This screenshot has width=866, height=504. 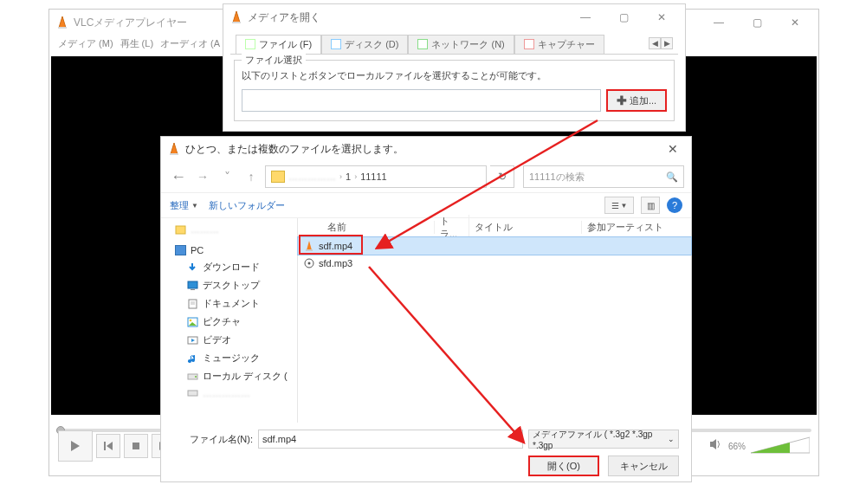 What do you see at coordinates (426, 149) in the screenshot?
I see `file-dialog-titlebar: ひとつ、または複数のファイルを選択します。 ✕` at bounding box center [426, 149].